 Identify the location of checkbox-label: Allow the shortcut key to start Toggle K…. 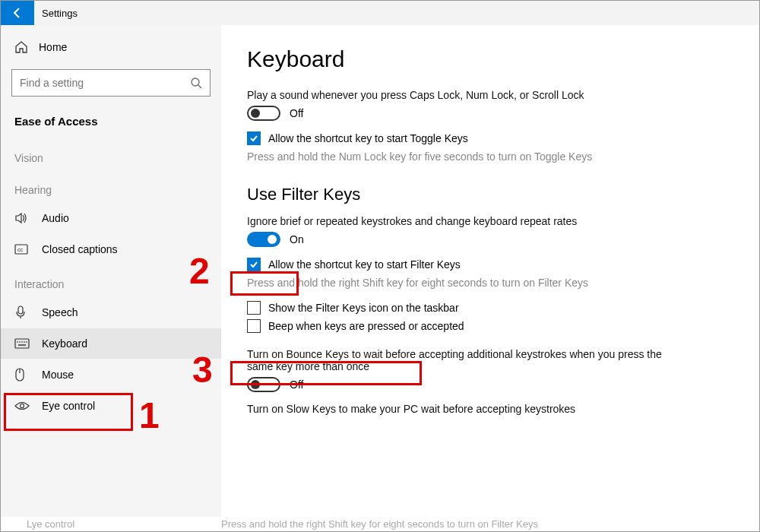
(368, 138).